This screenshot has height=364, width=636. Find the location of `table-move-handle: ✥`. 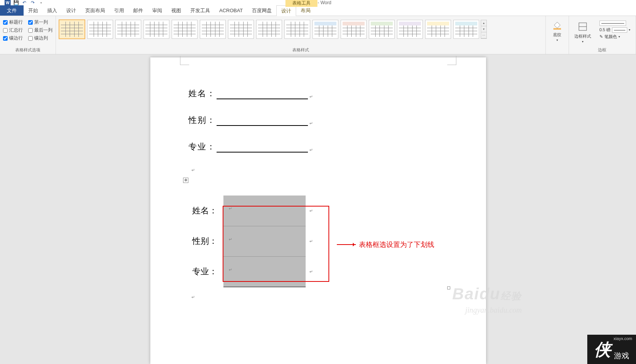

table-move-handle: ✥ is located at coordinates (186, 180).